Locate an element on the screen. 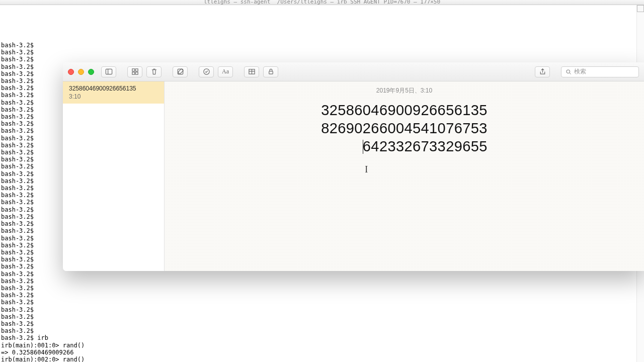 The width and height of the screenshot is (644, 362). gallery-view-button is located at coordinates (135, 72).